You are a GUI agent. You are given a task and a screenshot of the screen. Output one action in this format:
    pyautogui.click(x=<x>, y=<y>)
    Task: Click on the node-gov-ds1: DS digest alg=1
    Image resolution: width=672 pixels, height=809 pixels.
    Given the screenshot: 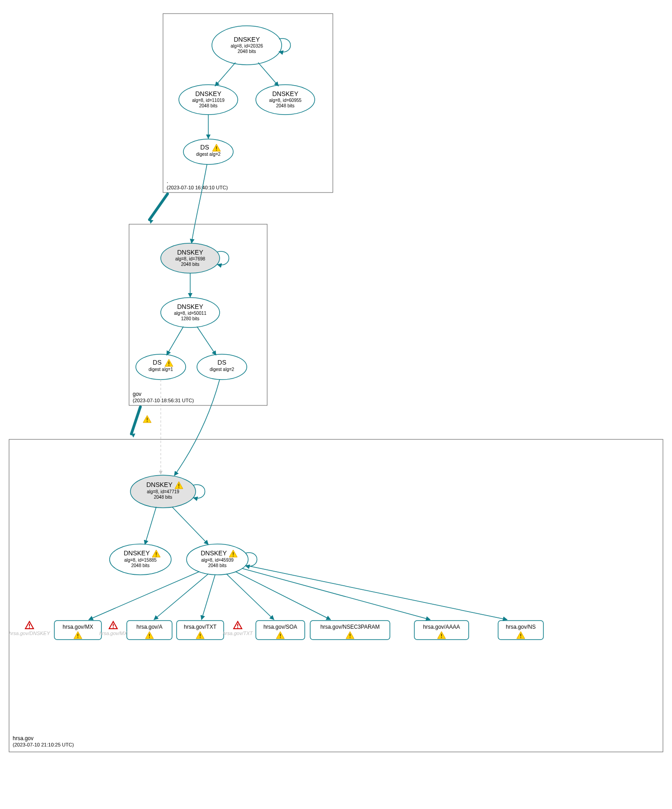 What is the action you would take?
    pyautogui.click(x=161, y=367)
    